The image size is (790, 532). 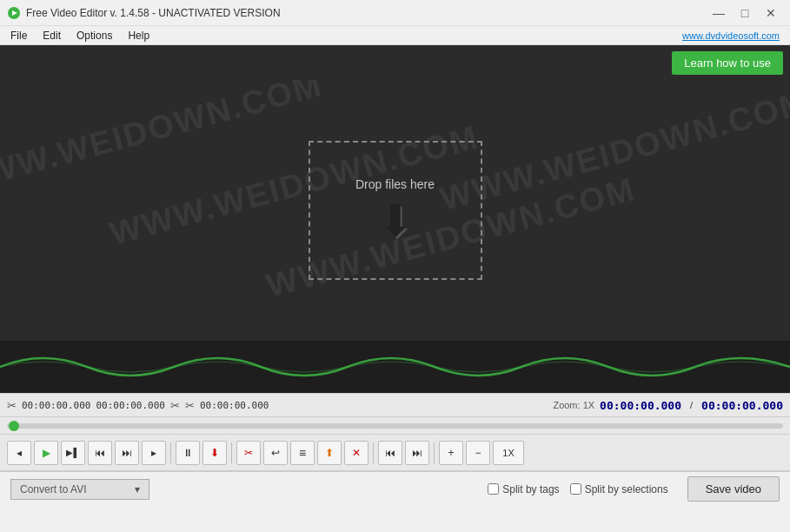 What do you see at coordinates (417, 453) in the screenshot?
I see `go-end-marker-button: ⏭` at bounding box center [417, 453].